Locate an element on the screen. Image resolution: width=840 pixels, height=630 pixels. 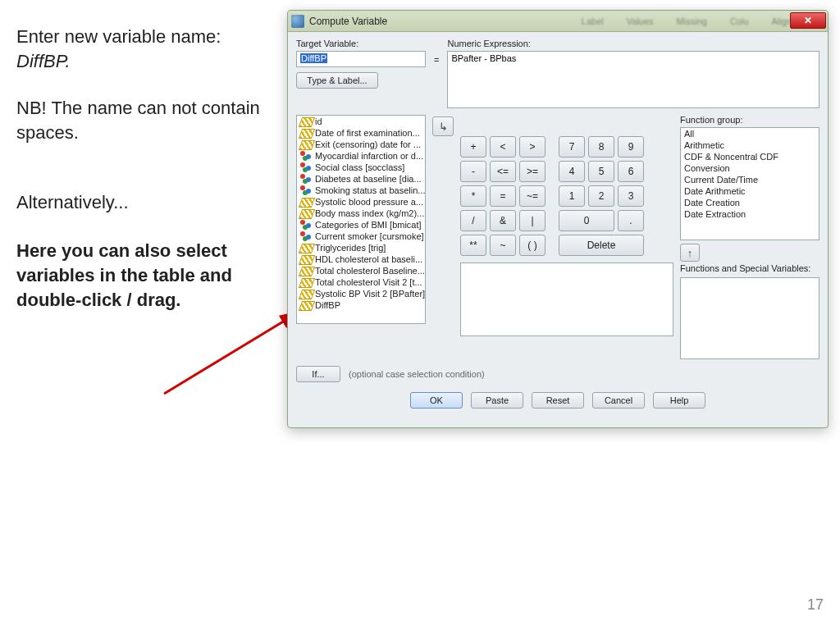
list-item: Systolic BP Visit 2 [BPafter] is located at coordinates (361, 294).